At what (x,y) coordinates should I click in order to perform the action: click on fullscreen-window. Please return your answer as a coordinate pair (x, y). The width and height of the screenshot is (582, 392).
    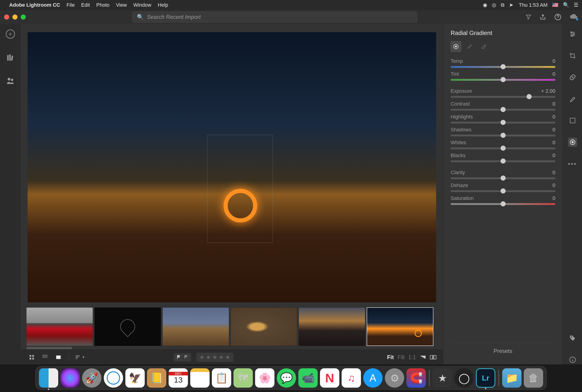
    Looking at the image, I should click on (23, 17).